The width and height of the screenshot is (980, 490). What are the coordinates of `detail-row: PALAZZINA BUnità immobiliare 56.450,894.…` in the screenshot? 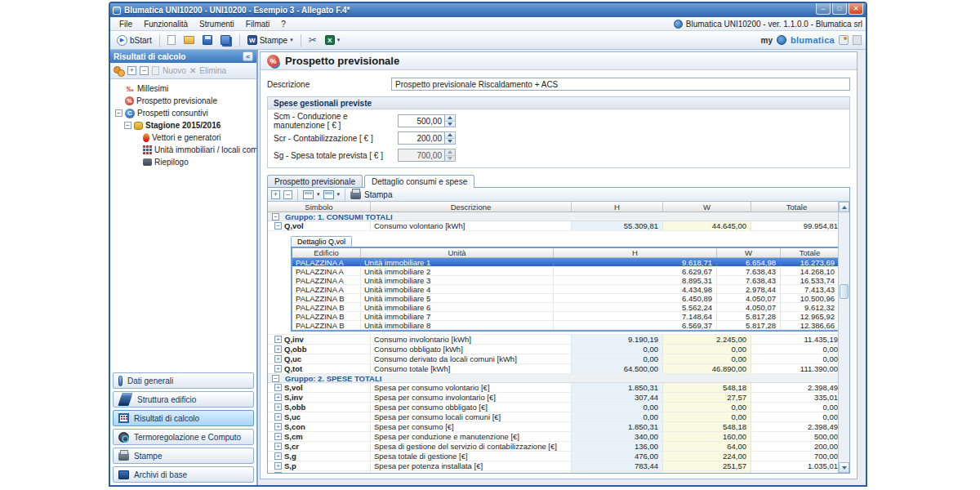 It's located at (565, 299).